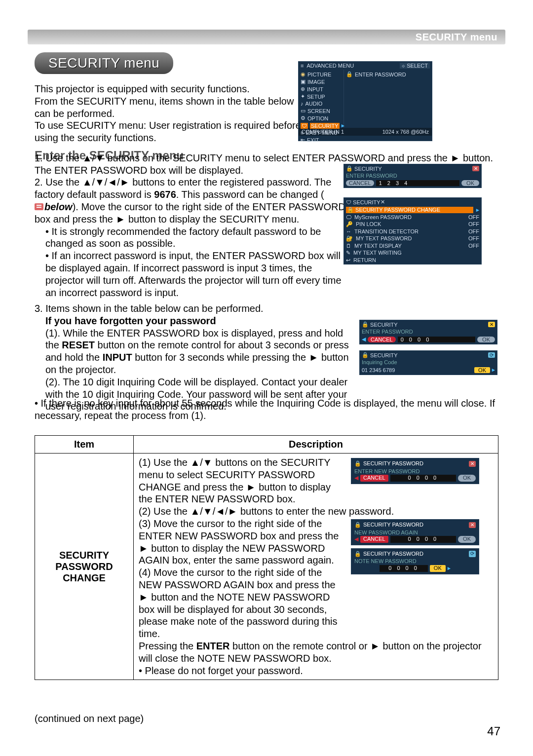 Image resolution: width=533 pixels, height=756 pixels. Describe the element at coordinates (410, 217) in the screenshot. I see `submenu-item: MyScreen PASSWORD` at that location.